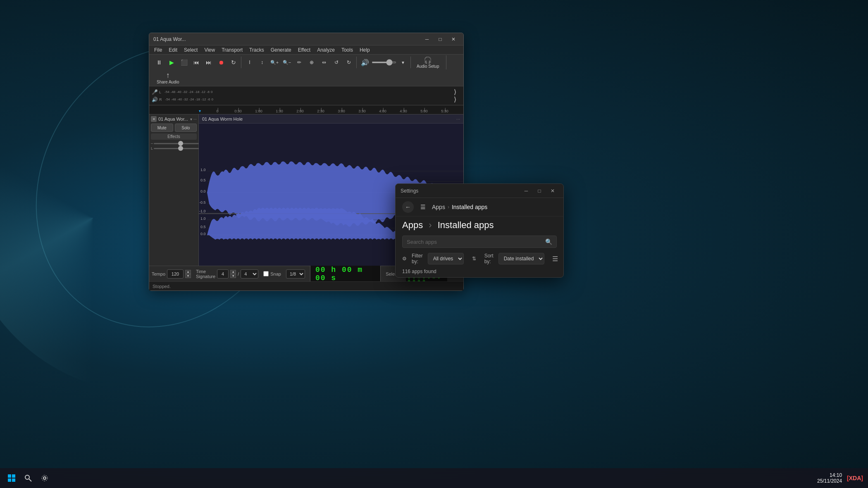 The width and height of the screenshot is (868, 488). I want to click on track-mute-solo: Mute Solo, so click(174, 128).